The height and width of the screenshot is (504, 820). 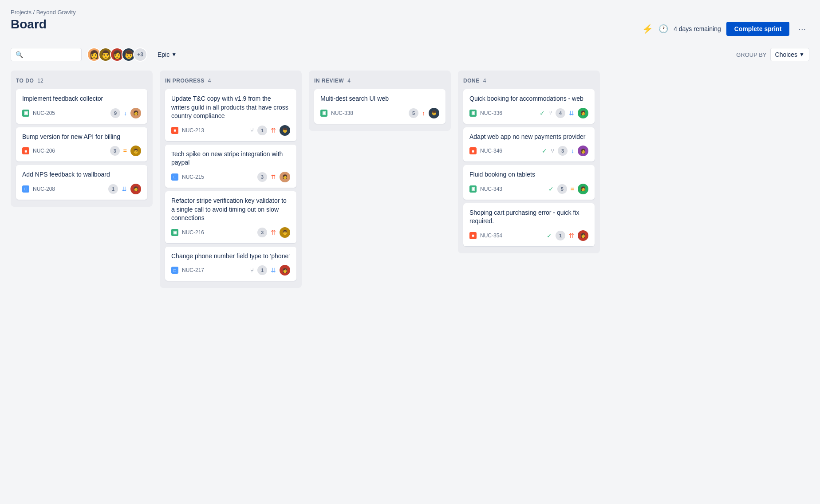 I want to click on card-title: Update T&C copy with v1.9 from the write…, so click(x=231, y=107).